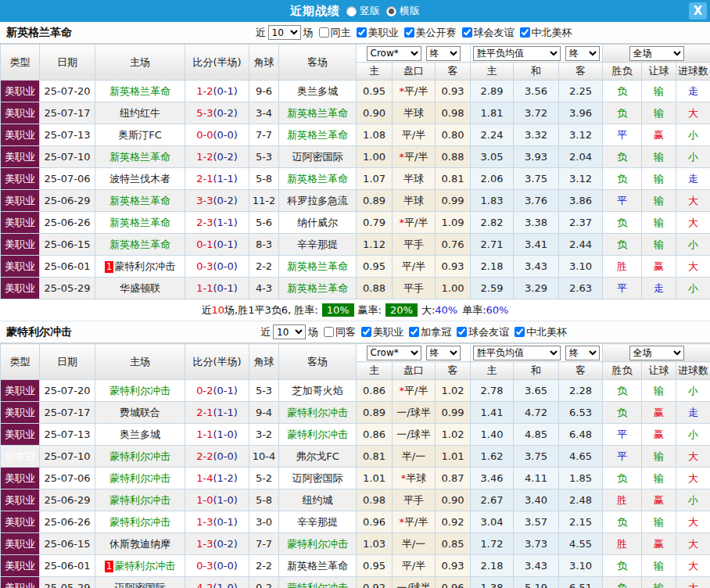 The image size is (710, 588). Describe the element at coordinates (264, 245) in the screenshot. I see `corners-cell: 8-3` at that location.